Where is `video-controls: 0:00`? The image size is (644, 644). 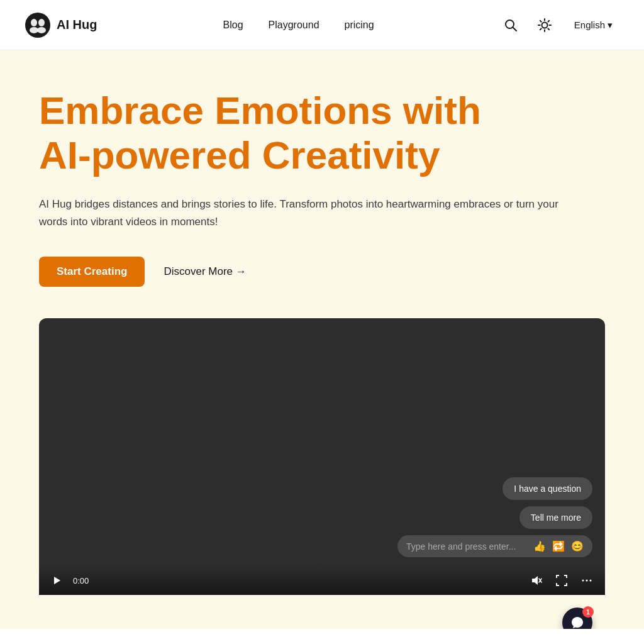 video-controls: 0:00 is located at coordinates (322, 580).